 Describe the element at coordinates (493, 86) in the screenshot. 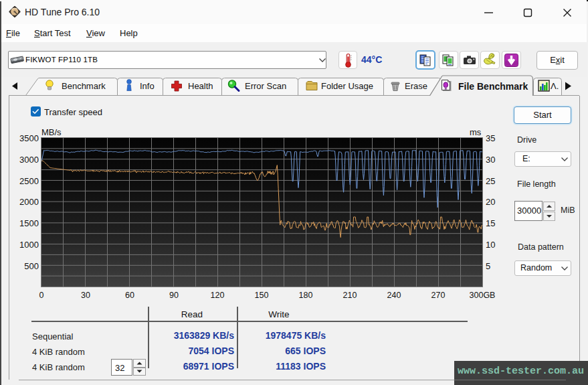

I see `svg-text: File Benchmark` at that location.